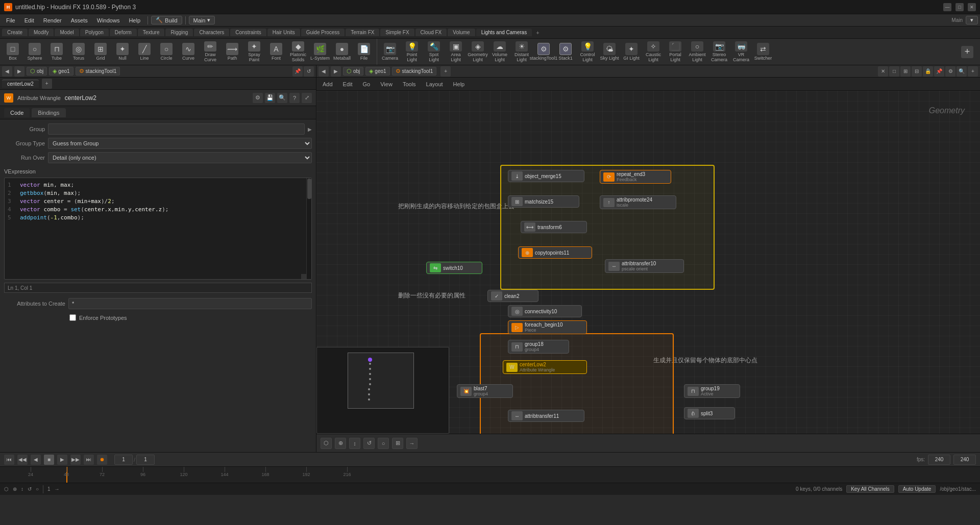  I want to click on rb-btn-2: ⊕, so click(340, 443).